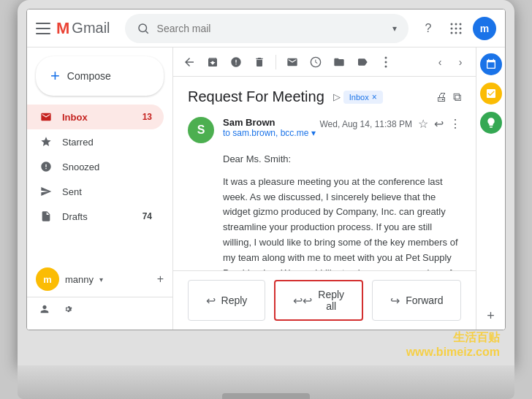  What do you see at coordinates (386, 62) in the screenshot?
I see `more-button` at bounding box center [386, 62].